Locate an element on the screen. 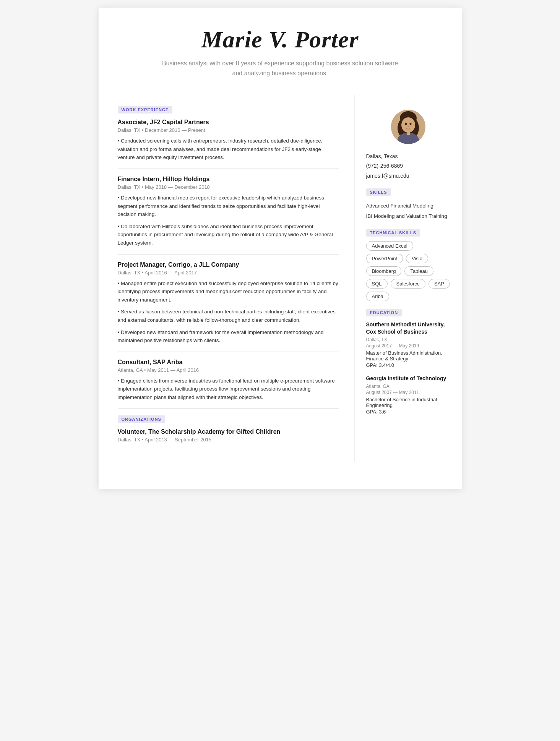  avatar-container is located at coordinates (408, 127).